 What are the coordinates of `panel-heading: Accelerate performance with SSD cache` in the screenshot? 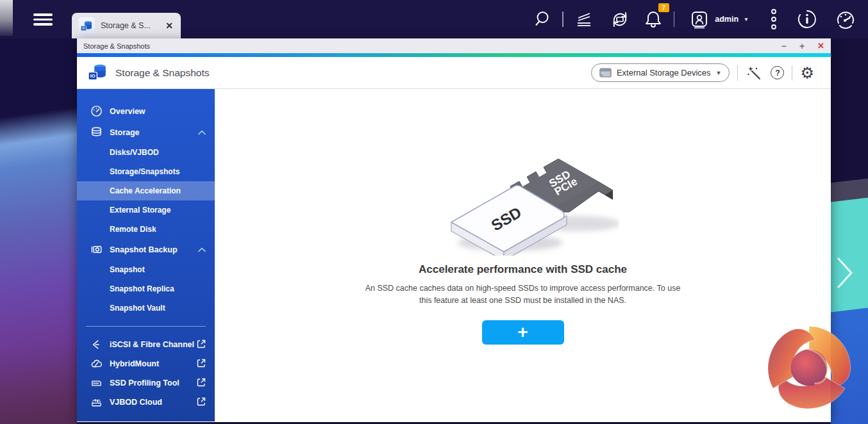 It's located at (523, 270).